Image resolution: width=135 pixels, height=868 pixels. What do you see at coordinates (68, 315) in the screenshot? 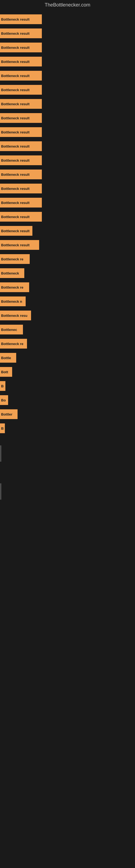
I see `bar-row: Bottleneck resu` at bounding box center [68, 315].